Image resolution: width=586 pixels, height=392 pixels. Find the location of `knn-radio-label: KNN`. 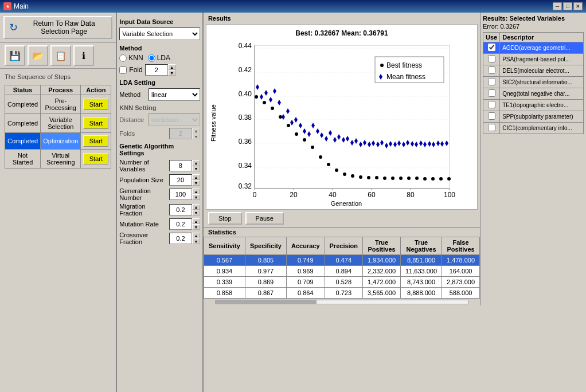

knn-radio-label: KNN is located at coordinates (131, 58).